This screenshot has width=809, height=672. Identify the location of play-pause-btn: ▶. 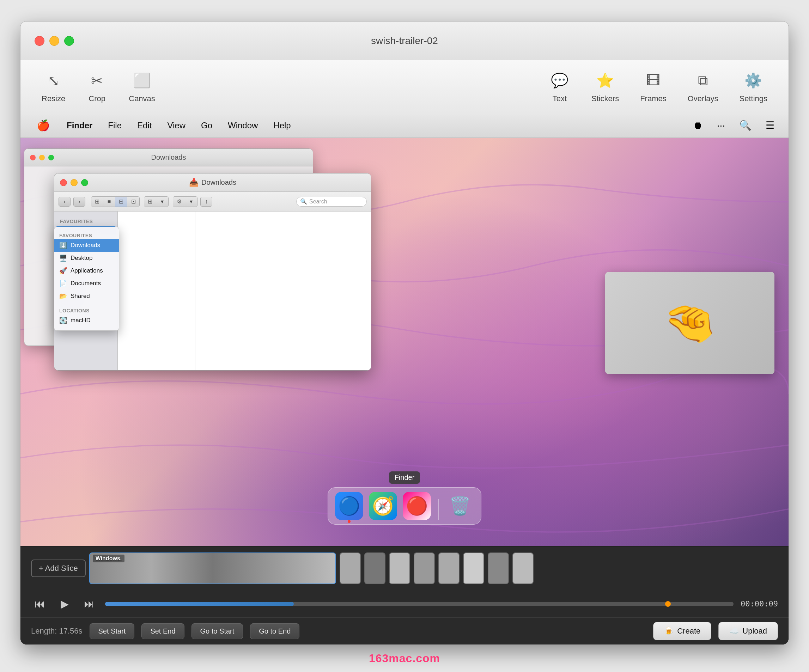
(65, 604).